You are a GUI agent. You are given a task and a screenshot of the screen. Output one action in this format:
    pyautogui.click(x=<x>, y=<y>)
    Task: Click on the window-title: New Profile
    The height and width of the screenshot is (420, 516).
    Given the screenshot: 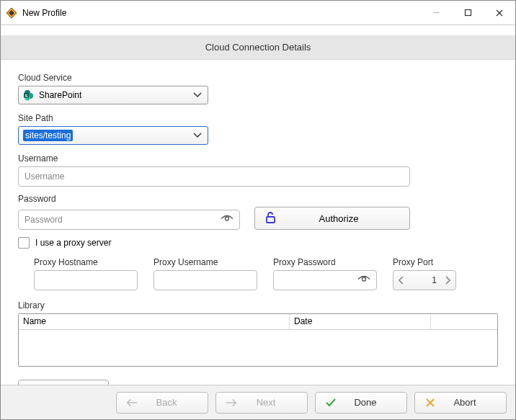 What is the action you would take?
    pyautogui.click(x=45, y=13)
    